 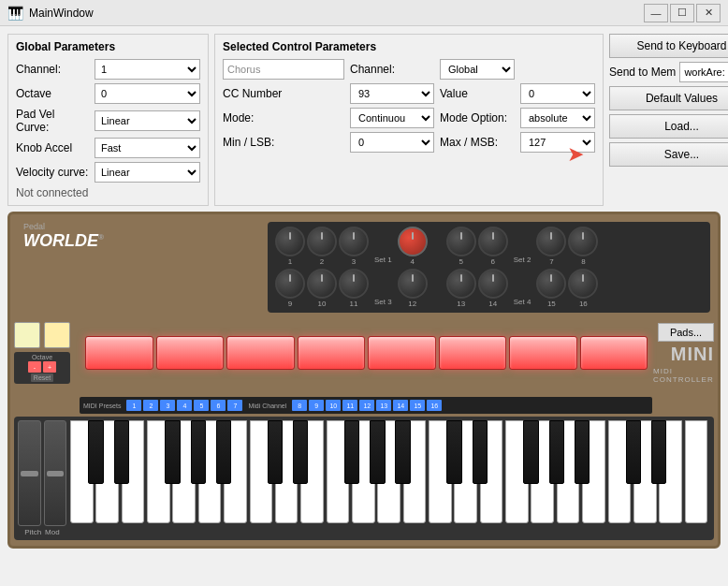 I want to click on send-mem-select: workAre:, so click(x=704, y=72).